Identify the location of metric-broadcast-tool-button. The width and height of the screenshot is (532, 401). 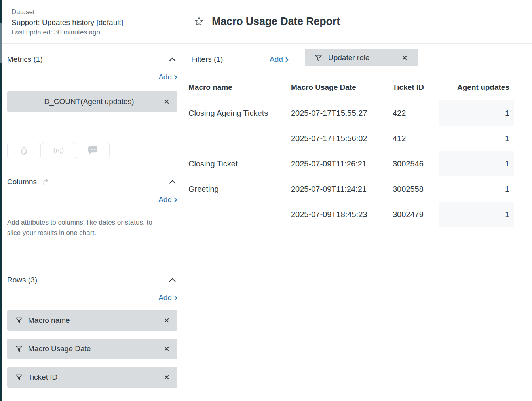
(59, 151).